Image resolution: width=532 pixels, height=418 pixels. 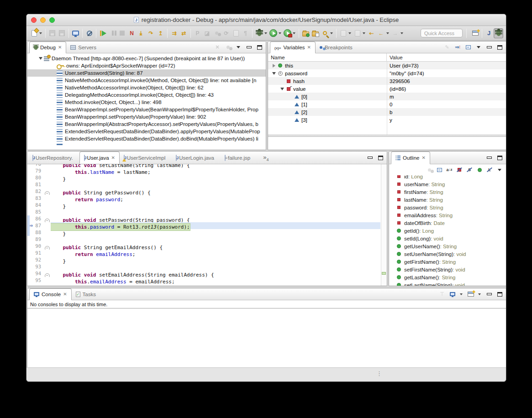 I want to click on code-line: 94 public void setEmailAddress(String em…, so click(x=207, y=274).